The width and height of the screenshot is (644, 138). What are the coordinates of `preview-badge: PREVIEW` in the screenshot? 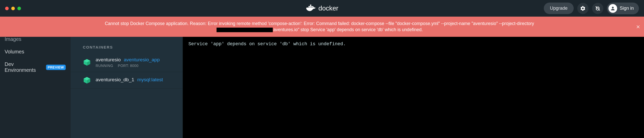 It's located at (56, 67).